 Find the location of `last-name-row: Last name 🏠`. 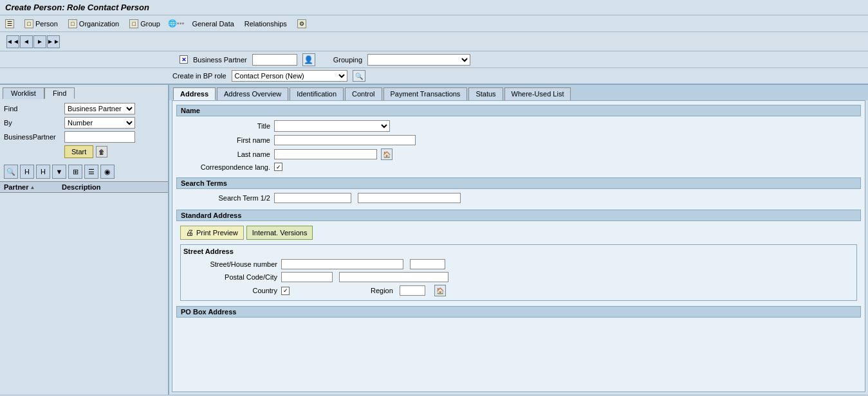

last-name-row: Last name 🏠 is located at coordinates (519, 154).